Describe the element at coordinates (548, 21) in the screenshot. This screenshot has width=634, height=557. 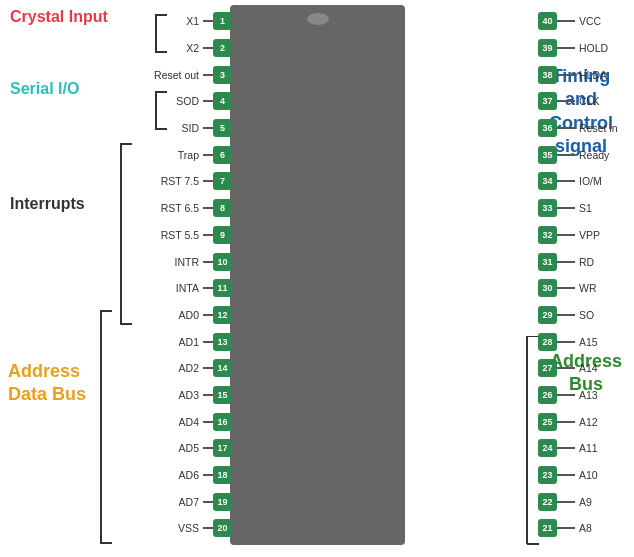
I see `pin-number: 40` at that location.